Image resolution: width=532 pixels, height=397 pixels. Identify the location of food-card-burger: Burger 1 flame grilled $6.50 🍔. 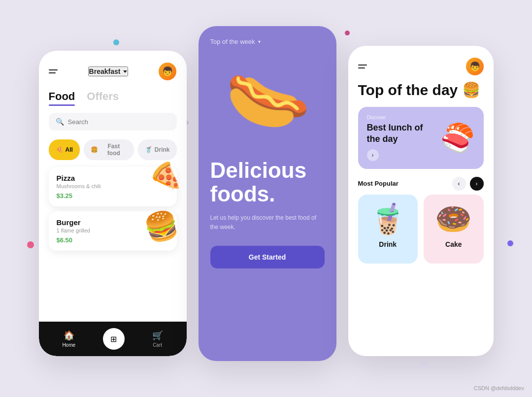
(113, 231).